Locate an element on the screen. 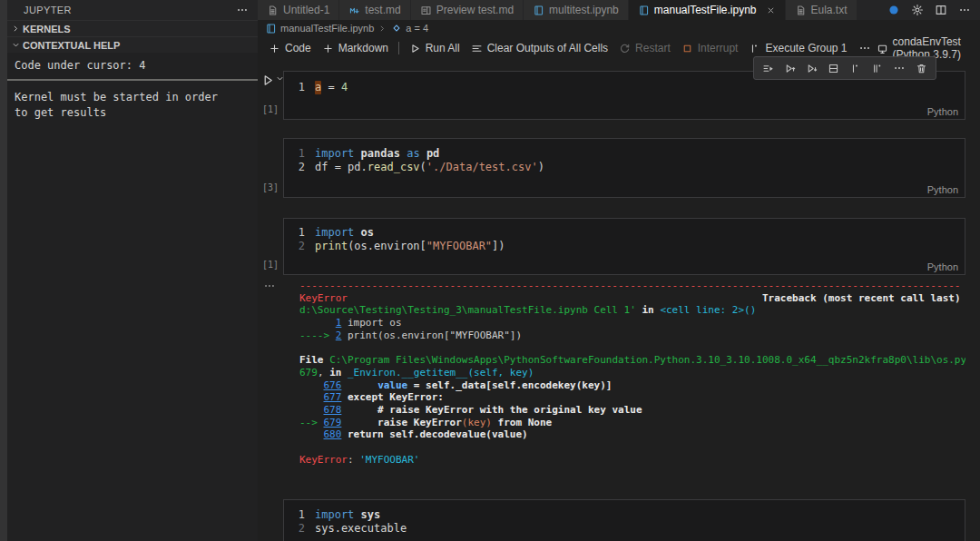  traceback-token: (key) is located at coordinates (477, 423).